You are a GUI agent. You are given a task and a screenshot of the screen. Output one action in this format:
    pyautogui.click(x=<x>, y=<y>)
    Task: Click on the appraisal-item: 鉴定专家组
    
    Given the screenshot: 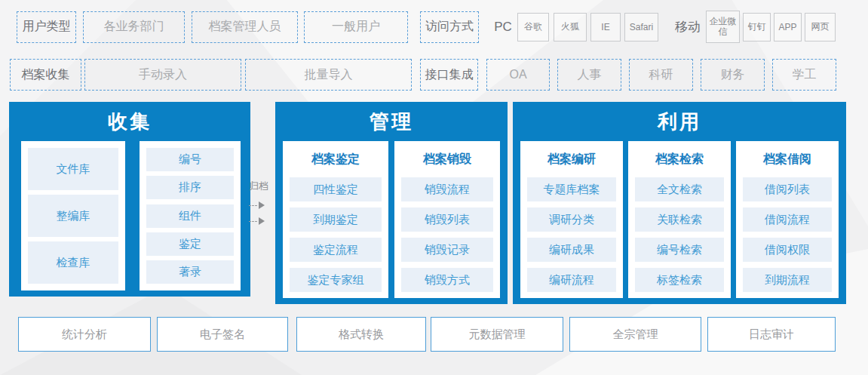 What is the action you would take?
    pyautogui.click(x=336, y=280)
    